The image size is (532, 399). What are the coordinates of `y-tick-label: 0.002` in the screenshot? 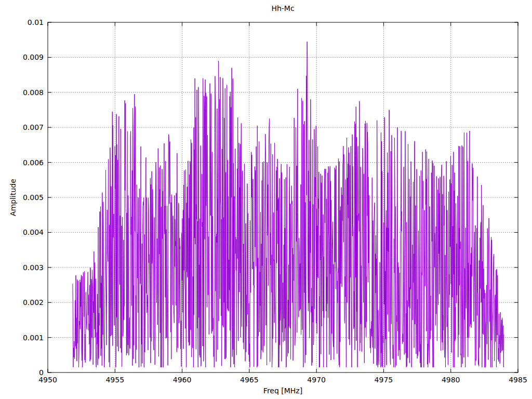 It's located at (33, 302).